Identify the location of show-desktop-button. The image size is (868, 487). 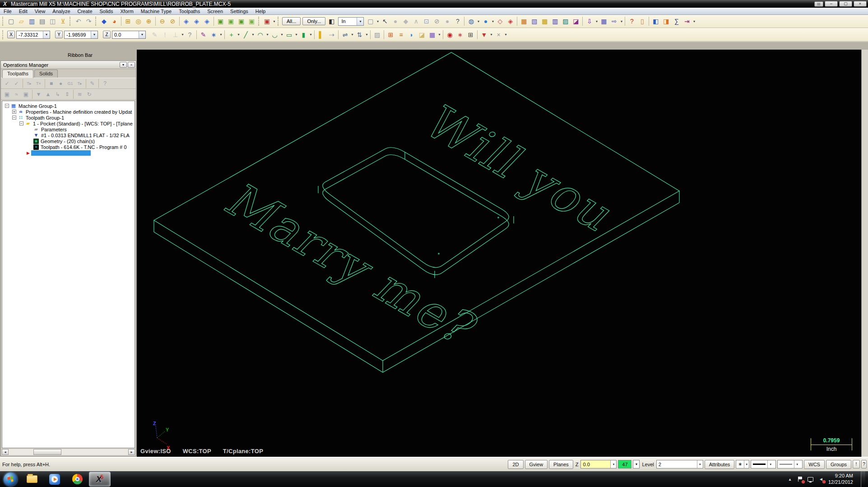
(863, 479).